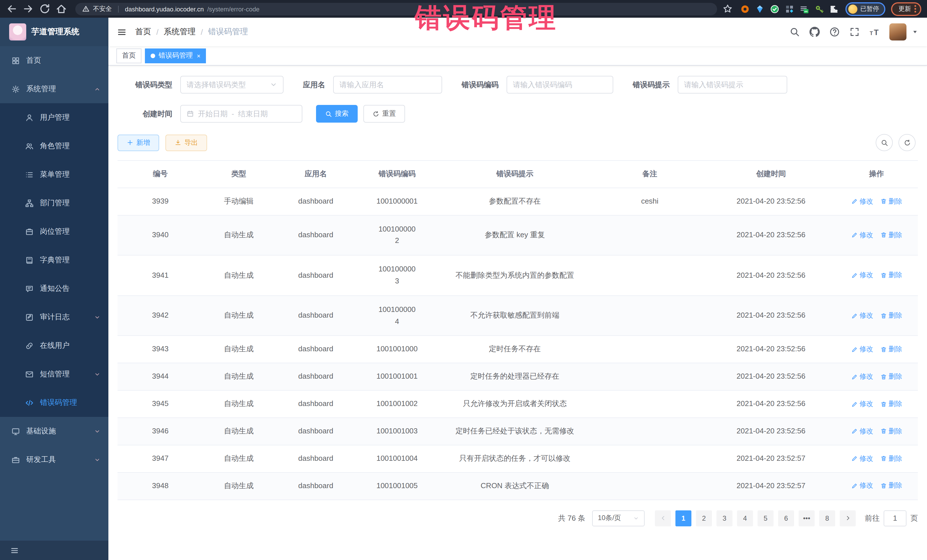 The height and width of the screenshot is (560, 927). What do you see at coordinates (239, 202) in the screenshot?
I see `cell-type: 手动编辑` at bounding box center [239, 202].